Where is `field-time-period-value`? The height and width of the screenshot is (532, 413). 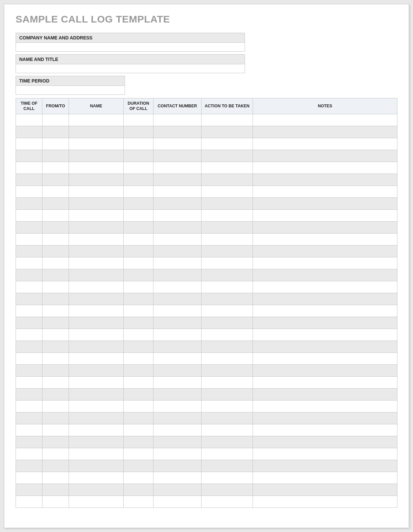 field-time-period-value is located at coordinates (70, 90).